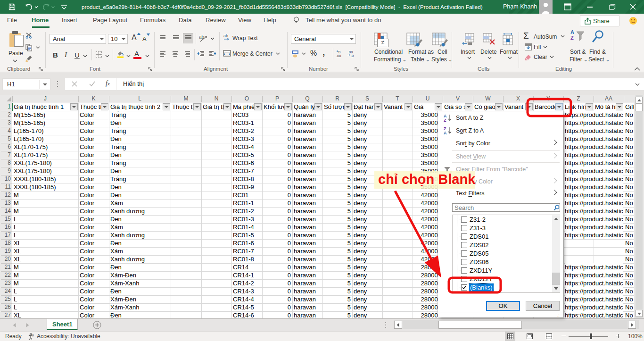  What do you see at coordinates (226, 36) in the screenshot?
I see `svg-text: ab` at bounding box center [226, 36].